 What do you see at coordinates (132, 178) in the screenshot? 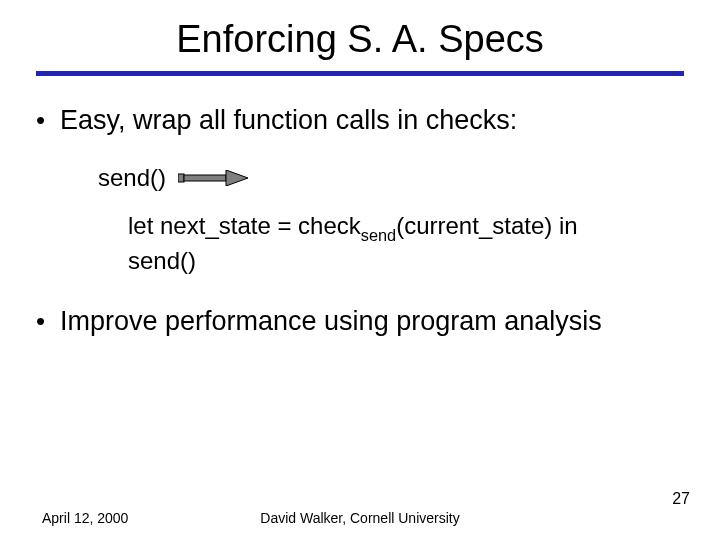
I see `send-before-text: send()` at bounding box center [132, 178].